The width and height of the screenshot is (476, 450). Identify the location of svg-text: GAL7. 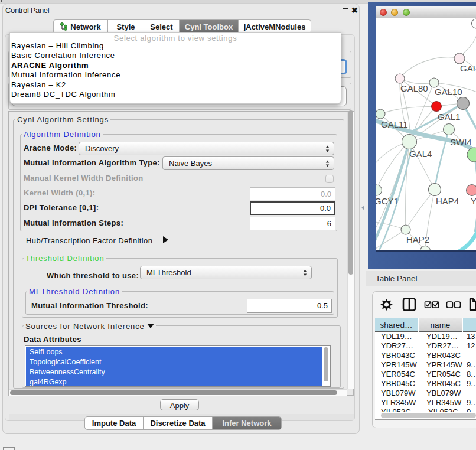
(468, 69).